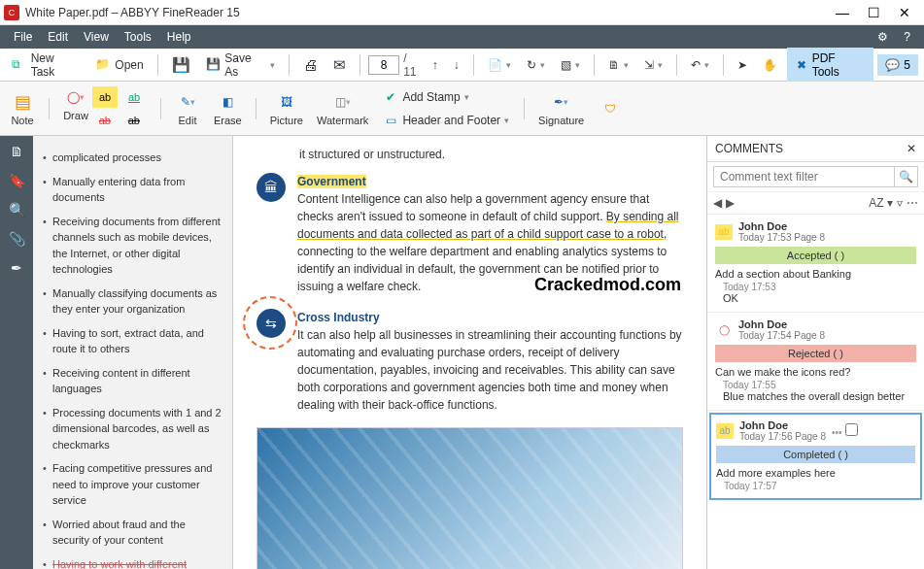 The image size is (924, 569). What do you see at coordinates (842, 13) in the screenshot?
I see `minimize-button: —` at bounding box center [842, 13].